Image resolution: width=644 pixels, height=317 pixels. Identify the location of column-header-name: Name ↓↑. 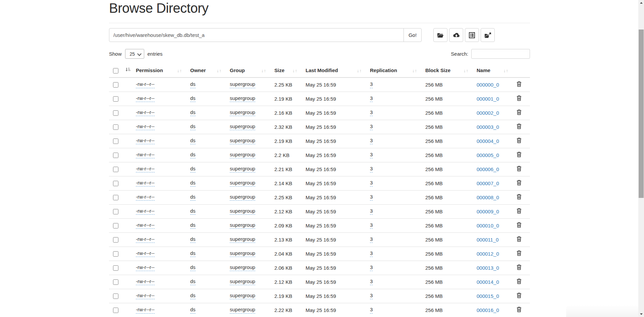
(496, 70).